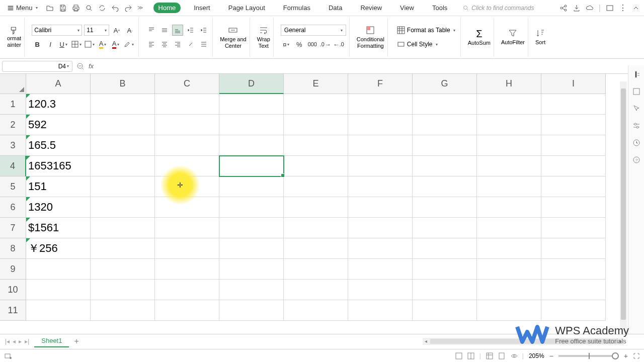  I want to click on cell-C10, so click(187, 290).